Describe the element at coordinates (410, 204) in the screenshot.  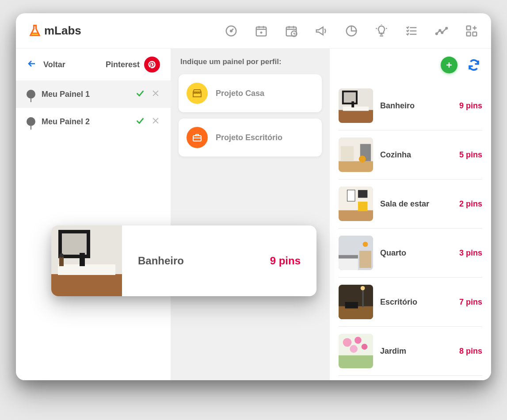
I see `board-item-sala: Sala de estar 2 pins` at that location.